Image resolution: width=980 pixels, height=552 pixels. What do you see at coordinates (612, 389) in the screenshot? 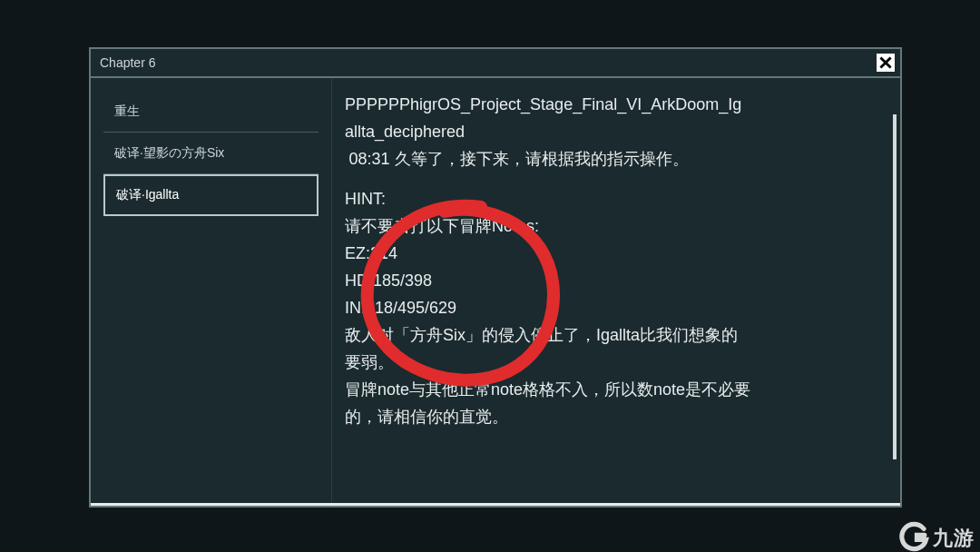
I see `story-line: 冒牌note与其他正常note格格不入，所以数note是不必要` at bounding box center [612, 389].